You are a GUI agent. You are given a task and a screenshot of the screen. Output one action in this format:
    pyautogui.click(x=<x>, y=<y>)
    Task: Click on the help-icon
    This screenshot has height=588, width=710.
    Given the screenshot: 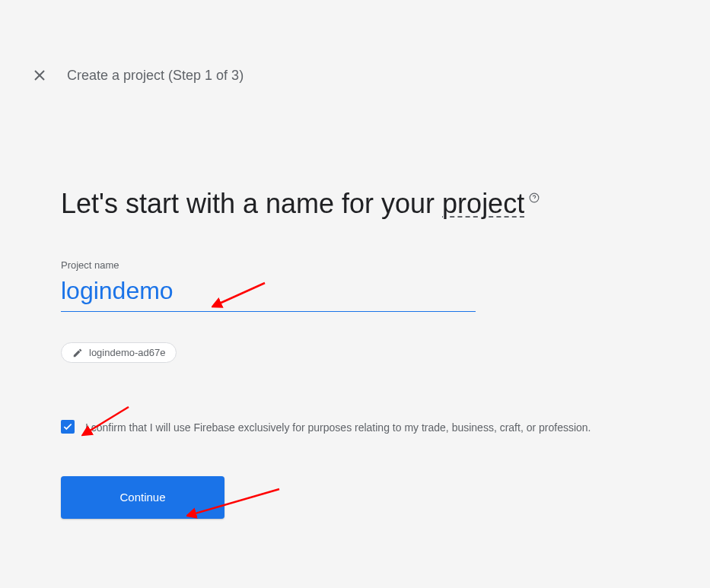 What is the action you would take?
    pyautogui.click(x=533, y=199)
    